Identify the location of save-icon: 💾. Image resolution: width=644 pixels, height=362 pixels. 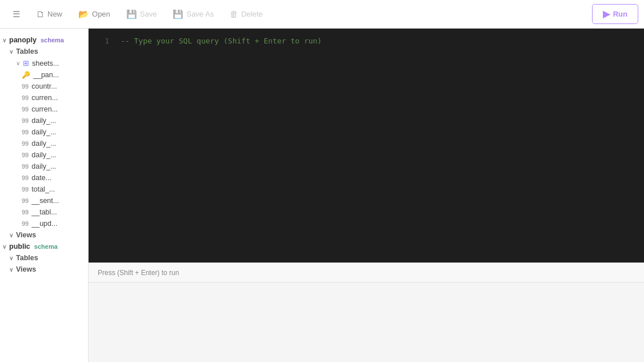
(131, 14).